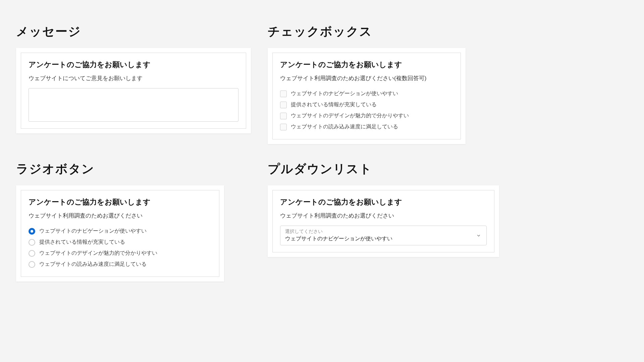 The image size is (644, 362). What do you see at coordinates (367, 116) in the screenshot?
I see `checkbox-option: ウェブサイトのデザインが魅力的で分かりやすい` at bounding box center [367, 116].